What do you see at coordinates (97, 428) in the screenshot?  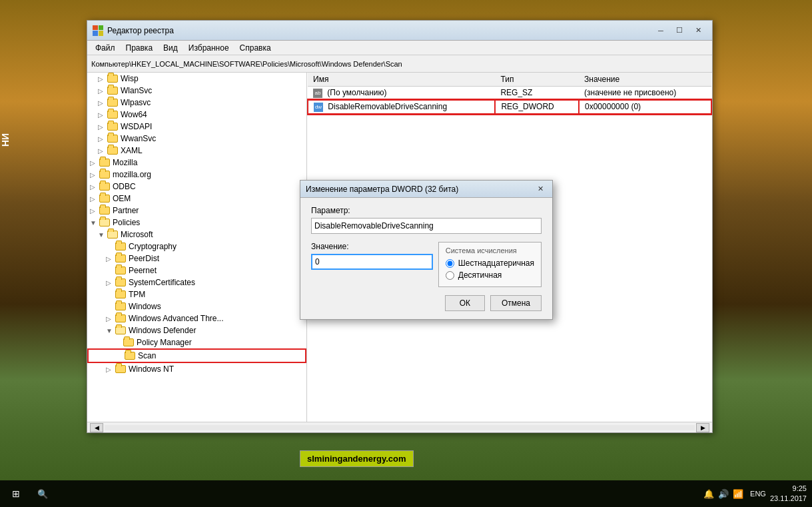 I see `scroll-left: ◀` at bounding box center [97, 428].